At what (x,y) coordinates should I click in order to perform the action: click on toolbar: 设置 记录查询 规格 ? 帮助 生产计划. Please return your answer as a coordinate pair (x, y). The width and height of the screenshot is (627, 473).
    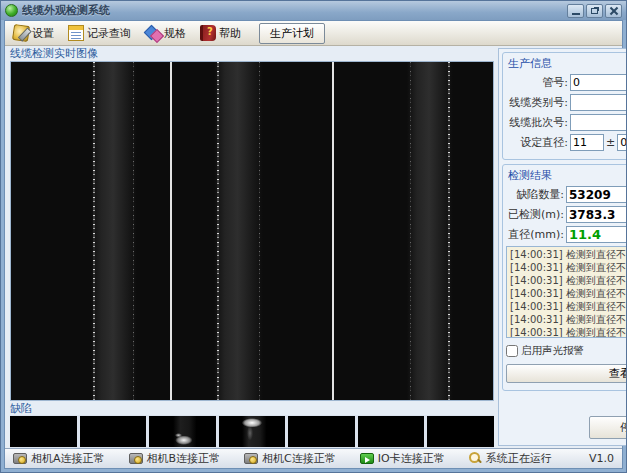
    Looking at the image, I should click on (314, 34).